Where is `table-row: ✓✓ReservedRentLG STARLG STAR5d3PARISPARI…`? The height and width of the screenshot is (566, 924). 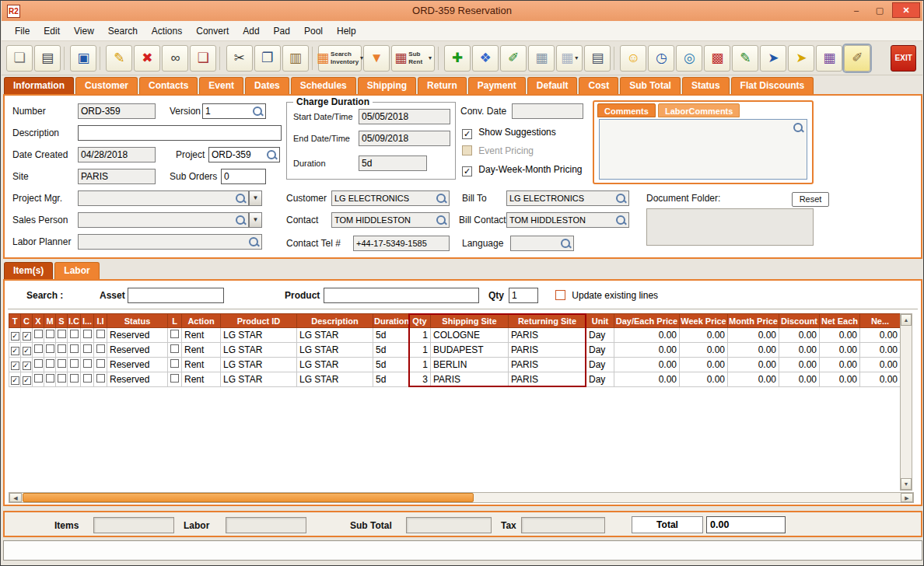
table-row: ✓✓ReservedRentLG STARLG STAR5d3PARISPARI… is located at coordinates (455, 379).